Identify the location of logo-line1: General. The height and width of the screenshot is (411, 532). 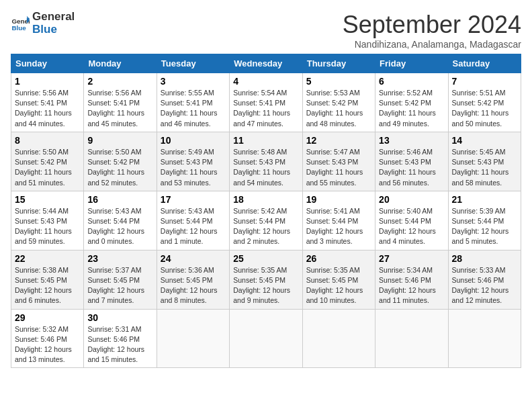
(54, 17).